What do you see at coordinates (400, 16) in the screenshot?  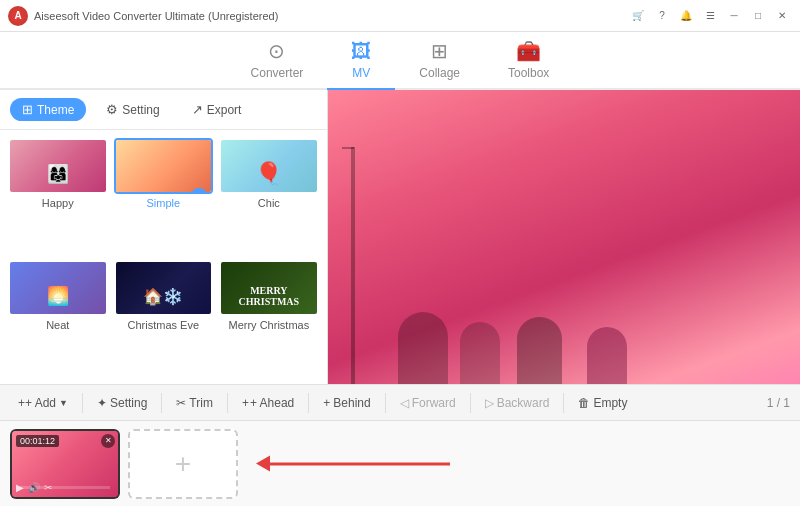 I see `title-bar: A Aiseesoft Video Converter Ultimate (Un…` at bounding box center [400, 16].